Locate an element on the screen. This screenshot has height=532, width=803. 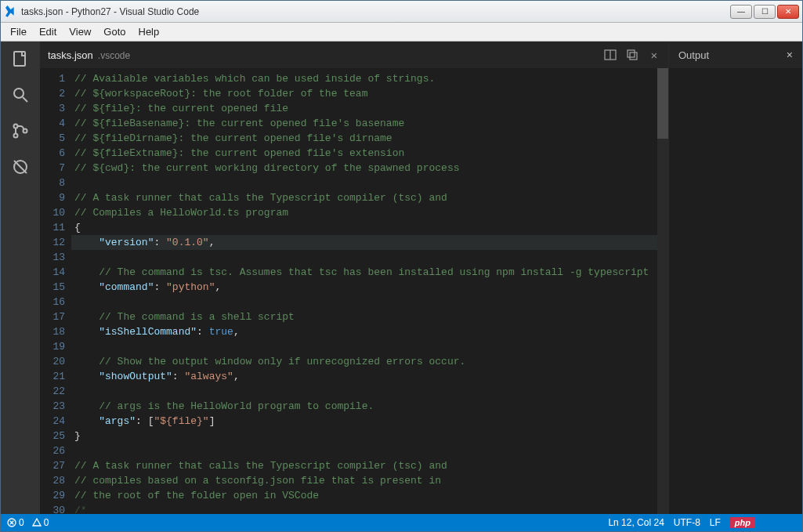
status-warnings: 0 is located at coordinates (41, 523).